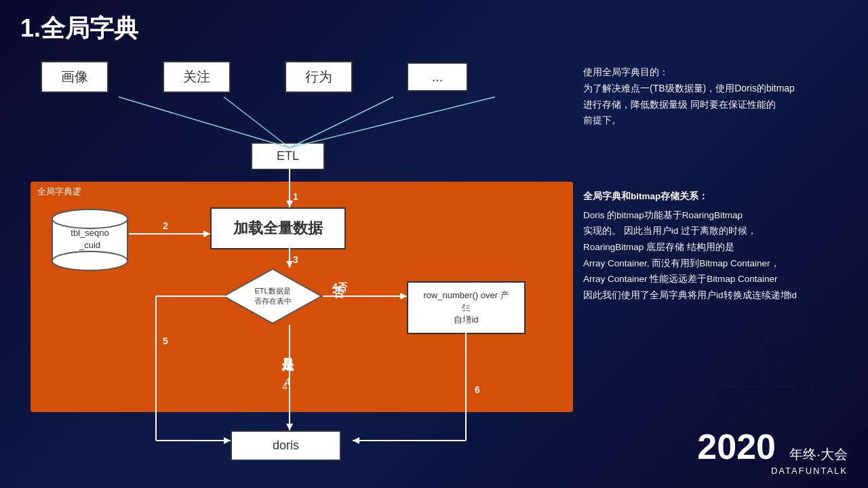  Describe the element at coordinates (90, 239) in the screenshot. I see `db-cylinder: tbl_seqno_cuid` at that location.